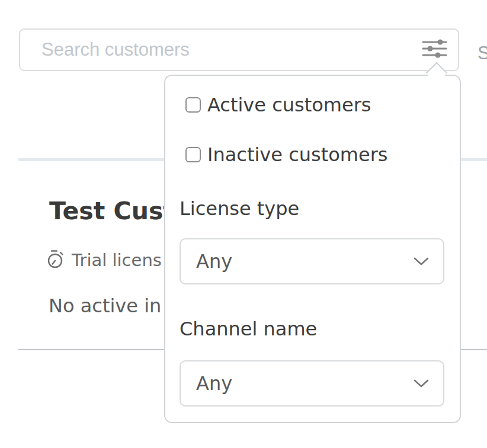 The width and height of the screenshot is (487, 448). Describe the element at coordinates (105, 306) in the screenshot. I see `customer-status-text: No active in` at that location.